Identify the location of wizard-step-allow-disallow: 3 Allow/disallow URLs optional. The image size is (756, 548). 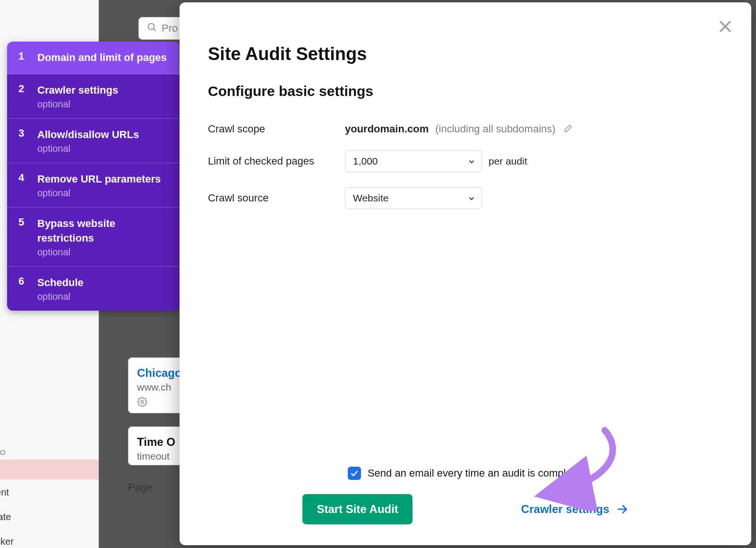
(94, 141).